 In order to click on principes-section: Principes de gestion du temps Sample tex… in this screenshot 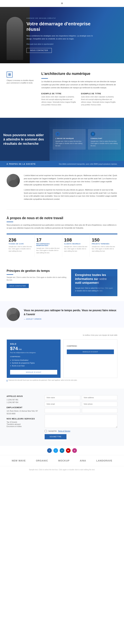, I will do `click(62, 282)`.